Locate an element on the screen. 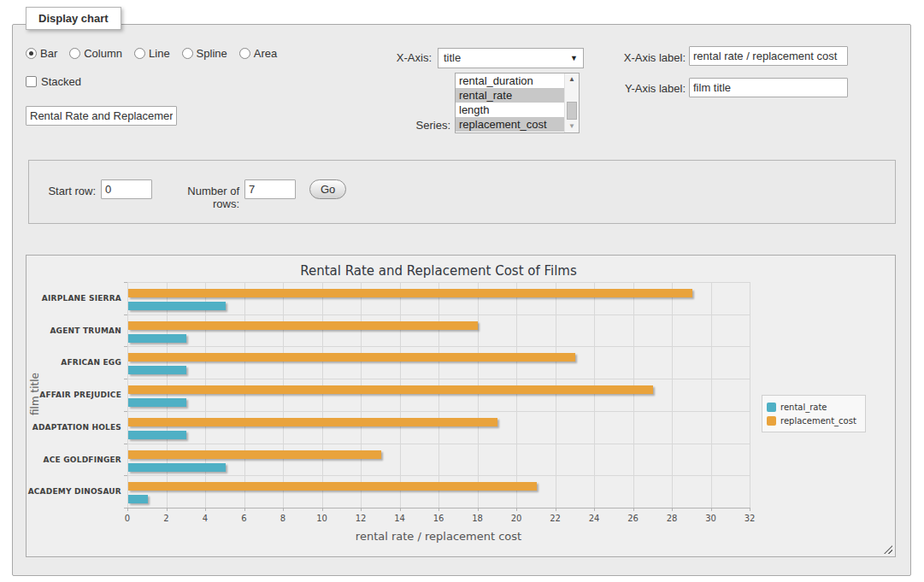 This screenshot has width=924, height=582. radio-option-bar: Bar is located at coordinates (41, 53).